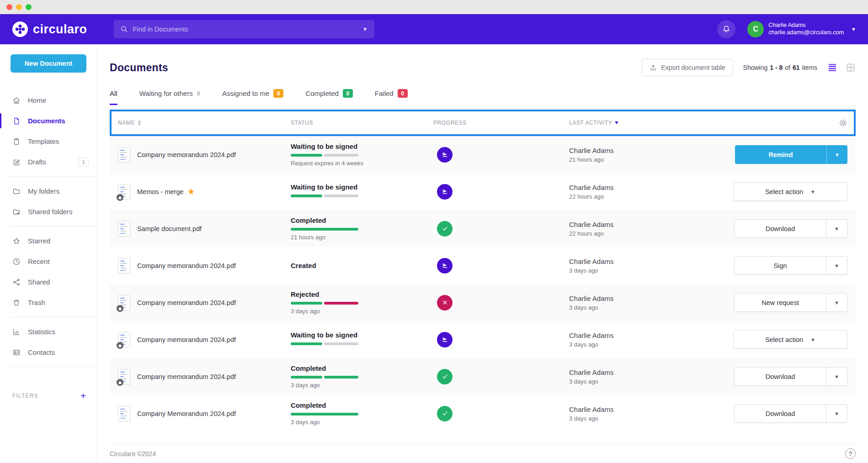 Image resolution: width=868 pixels, height=463 pixels. What do you see at coordinates (780, 302) in the screenshot?
I see `new-request-button: New request` at bounding box center [780, 302].